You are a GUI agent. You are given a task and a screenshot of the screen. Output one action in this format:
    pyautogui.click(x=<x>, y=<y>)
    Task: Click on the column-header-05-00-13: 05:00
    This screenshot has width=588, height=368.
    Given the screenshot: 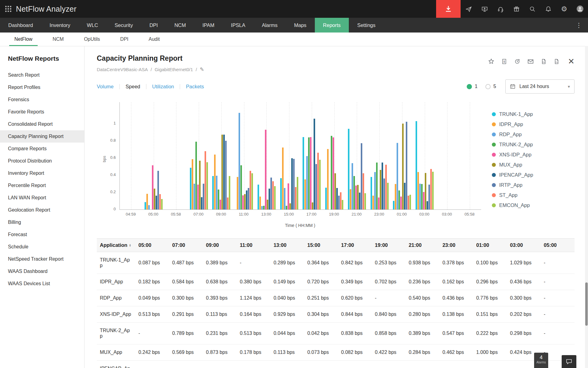 What is the action you would take?
    pyautogui.click(x=558, y=245)
    